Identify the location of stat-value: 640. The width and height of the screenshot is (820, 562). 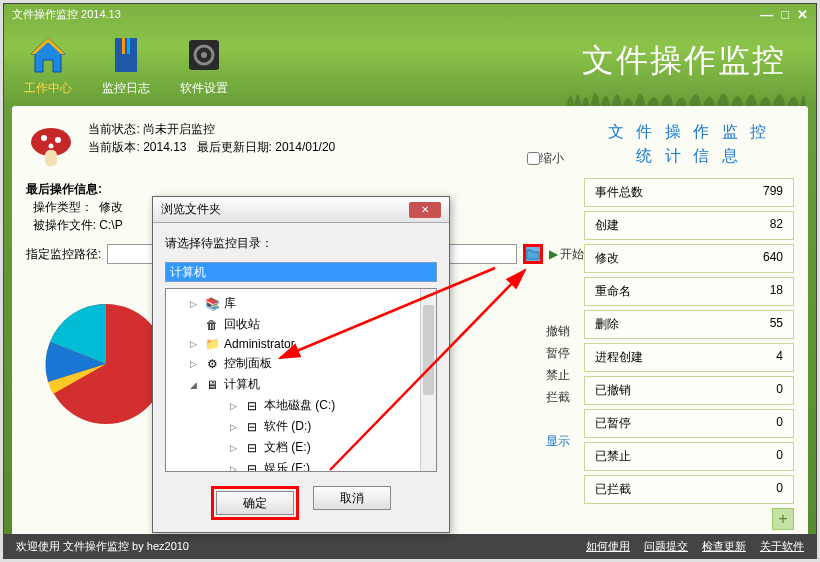
(773, 258).